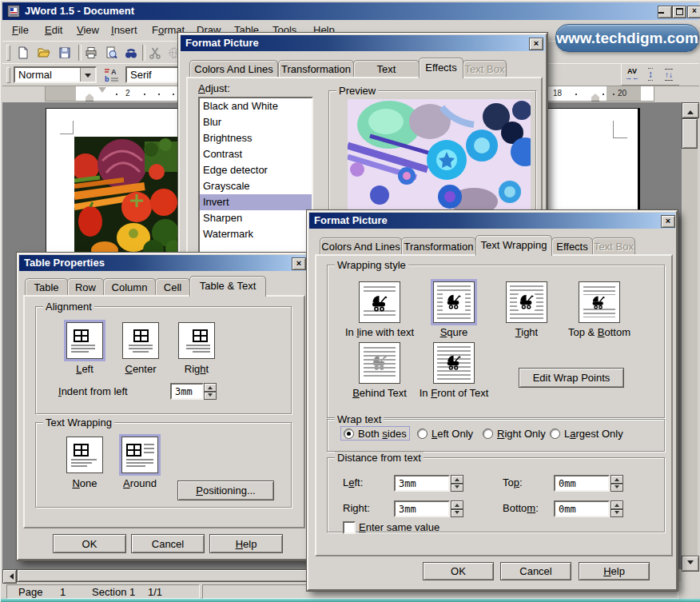 This screenshot has width=700, height=602. I want to click on radio-left-only: Left Only, so click(445, 433).